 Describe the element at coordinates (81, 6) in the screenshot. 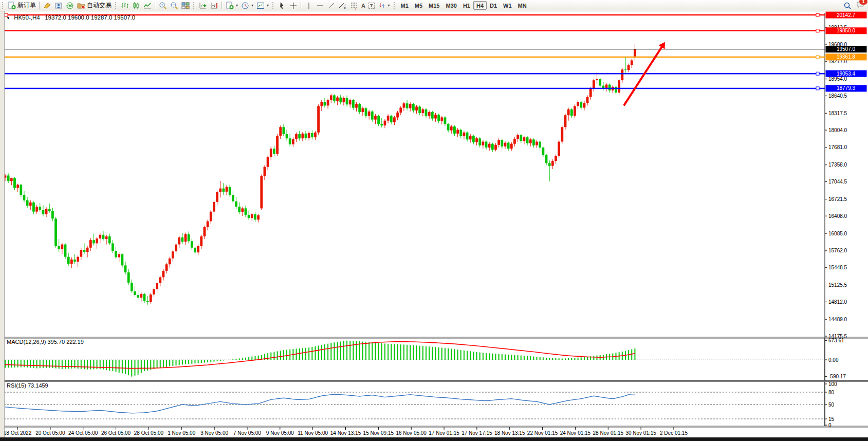

I see `autotrading-icon` at that location.